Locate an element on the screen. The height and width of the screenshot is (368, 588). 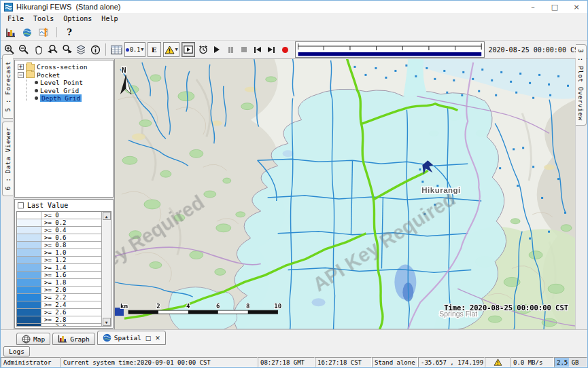
status-system-time: Current system time:2020-09-01 00:00 CST is located at coordinates (159, 363).